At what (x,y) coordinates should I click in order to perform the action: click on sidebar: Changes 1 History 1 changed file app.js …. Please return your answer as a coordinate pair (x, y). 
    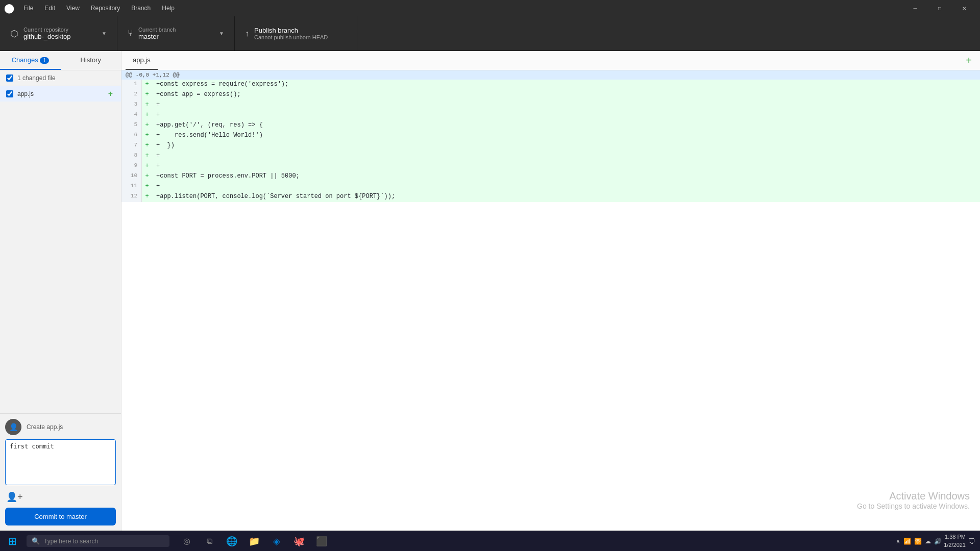
    Looking at the image, I should click on (61, 291).